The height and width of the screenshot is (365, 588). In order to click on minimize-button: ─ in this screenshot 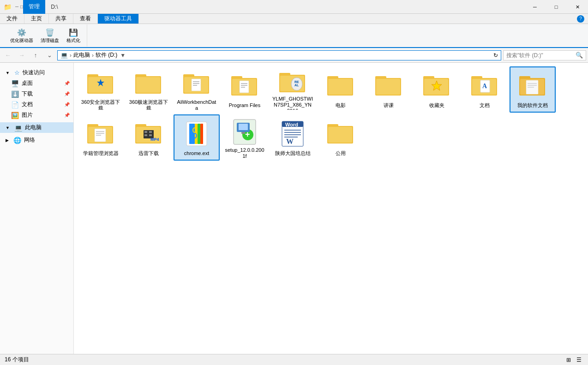, I will do `click(535, 7)`.